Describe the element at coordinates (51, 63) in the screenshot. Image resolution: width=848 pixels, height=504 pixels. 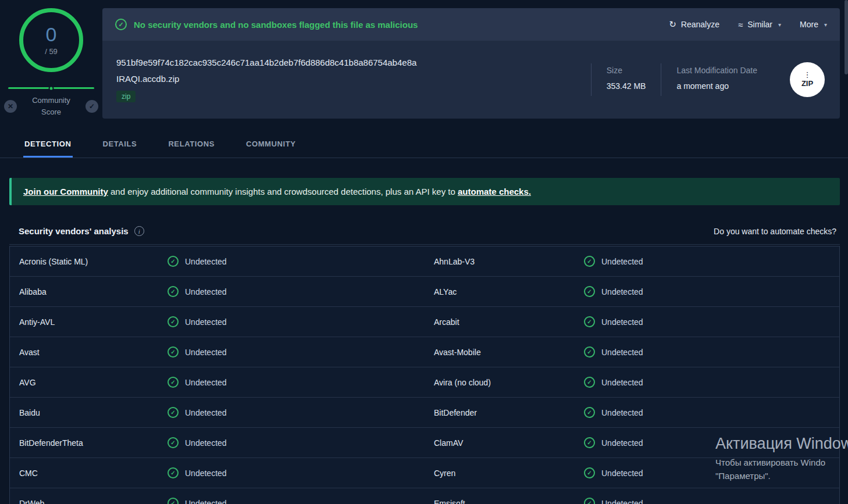
I see `score-panel: 0 / 59 ✕ CommunityScore ✓` at that location.